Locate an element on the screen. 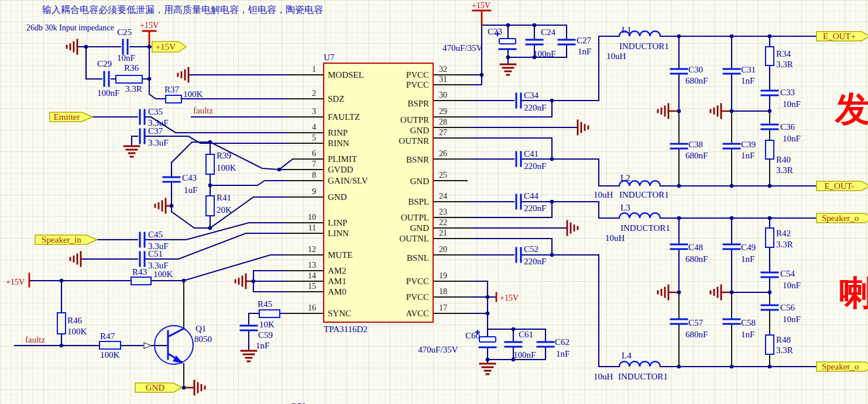 The image size is (868, 404). component-ref: C43 is located at coordinates (190, 178).